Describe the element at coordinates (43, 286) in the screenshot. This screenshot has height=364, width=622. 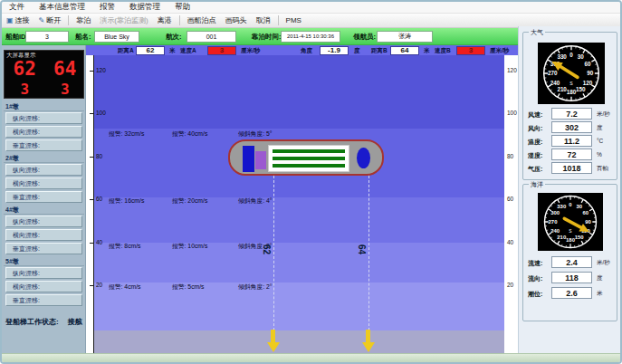
I see `drift-item: 横向漂移:` at that location.